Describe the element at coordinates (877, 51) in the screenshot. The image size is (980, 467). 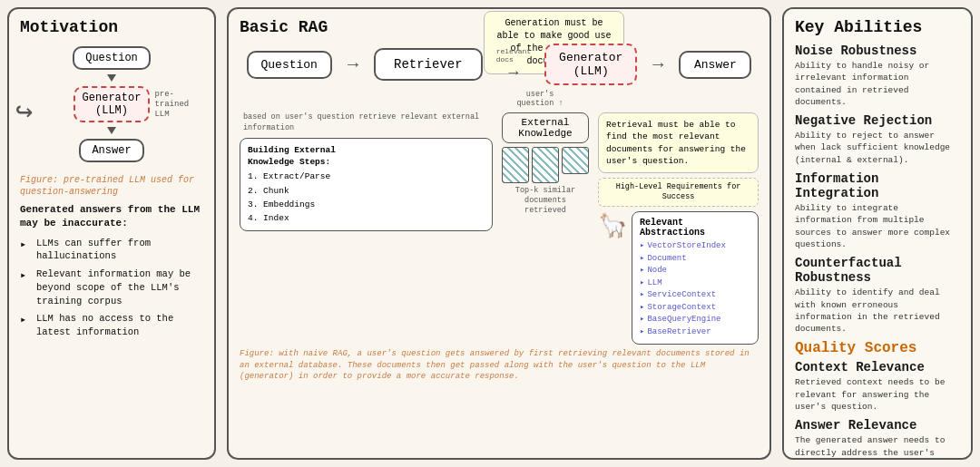
I see `ability-1-title: Noise Robustness` at that location.